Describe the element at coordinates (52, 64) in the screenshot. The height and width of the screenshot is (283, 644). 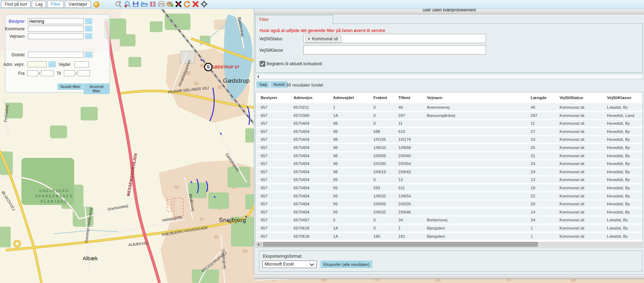
I see `adm-vejnr-browse-button: ...` at that location.